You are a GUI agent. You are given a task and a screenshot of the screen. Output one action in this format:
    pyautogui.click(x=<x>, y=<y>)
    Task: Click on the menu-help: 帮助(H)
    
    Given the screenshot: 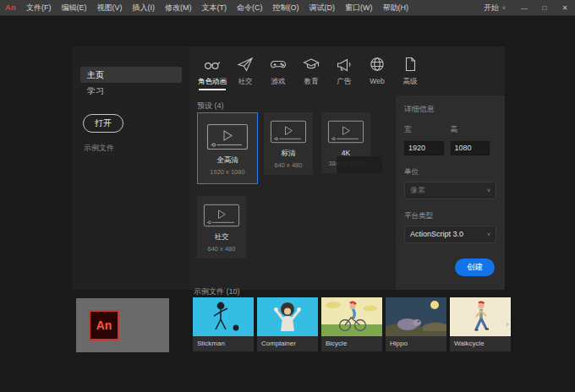 What is the action you would take?
    pyautogui.click(x=396, y=8)
    